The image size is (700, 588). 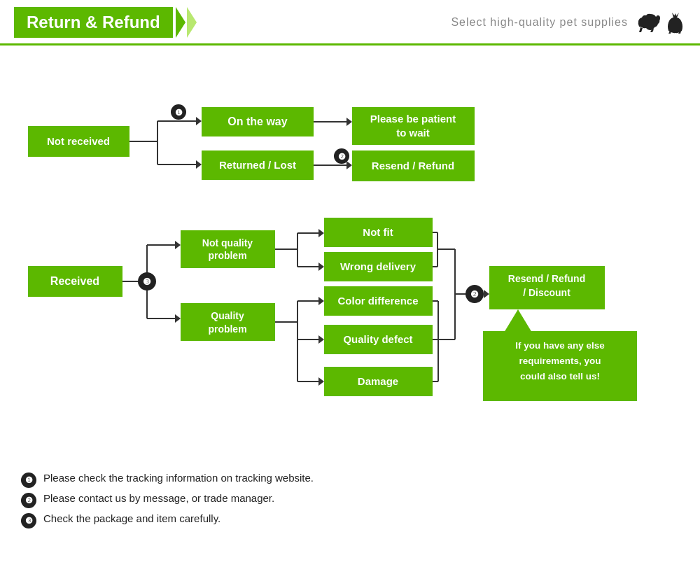 What do you see at coordinates (75, 281) in the screenshot?
I see `received-label: Received` at bounding box center [75, 281].